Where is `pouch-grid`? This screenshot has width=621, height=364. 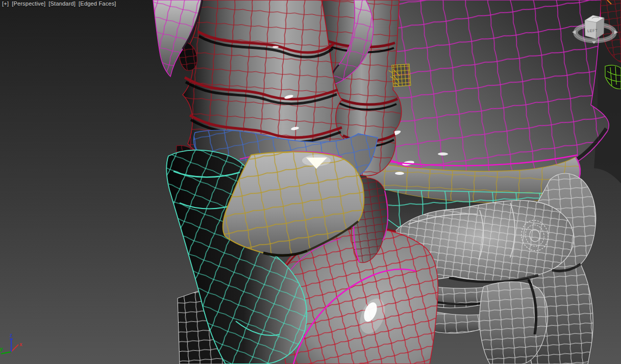
pouch-grid is located at coordinates (514, 323).